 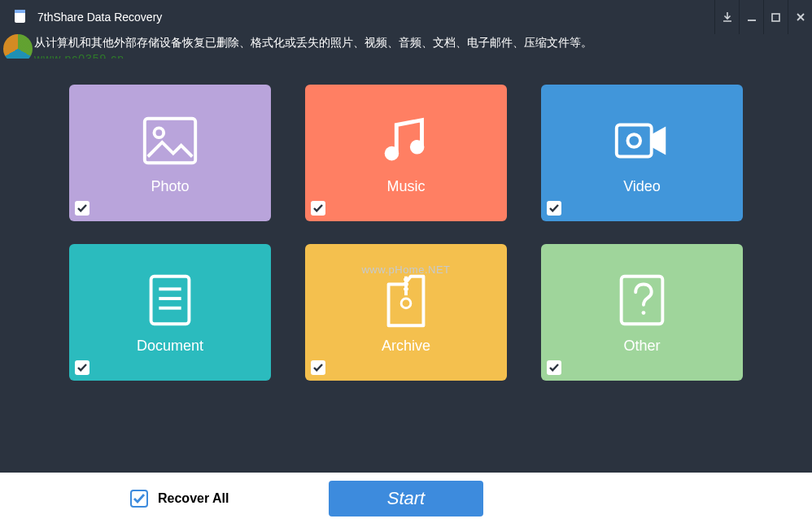 I want to click on start-button-label: Start, so click(x=406, y=499).